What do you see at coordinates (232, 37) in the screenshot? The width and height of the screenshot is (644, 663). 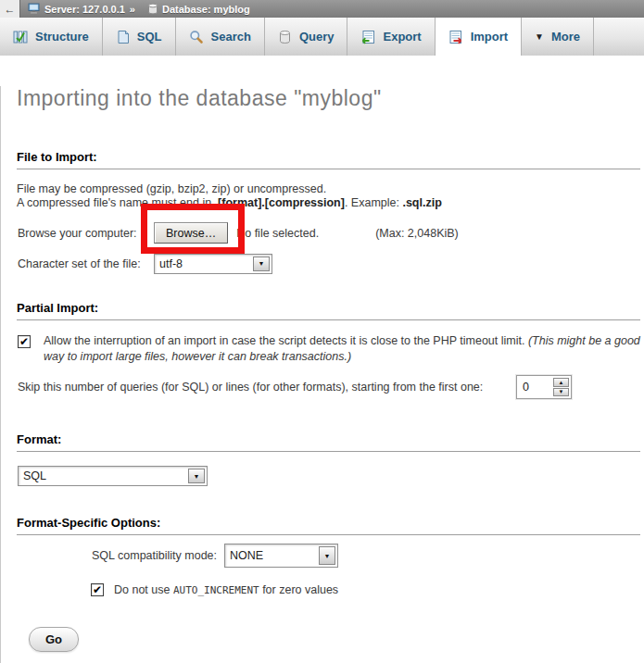 I see `tab-label: Search` at bounding box center [232, 37].